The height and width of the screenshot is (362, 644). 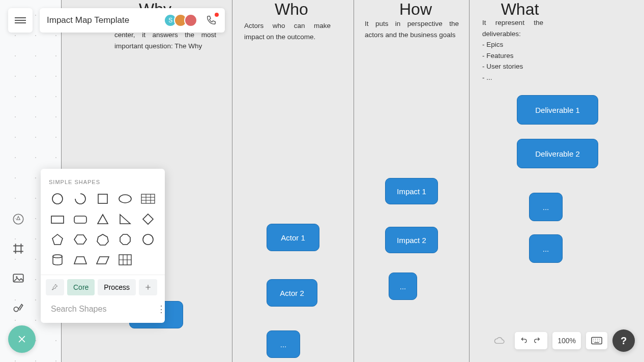 What do you see at coordinates (524, 341) in the screenshot?
I see `undo-button` at bounding box center [524, 341].